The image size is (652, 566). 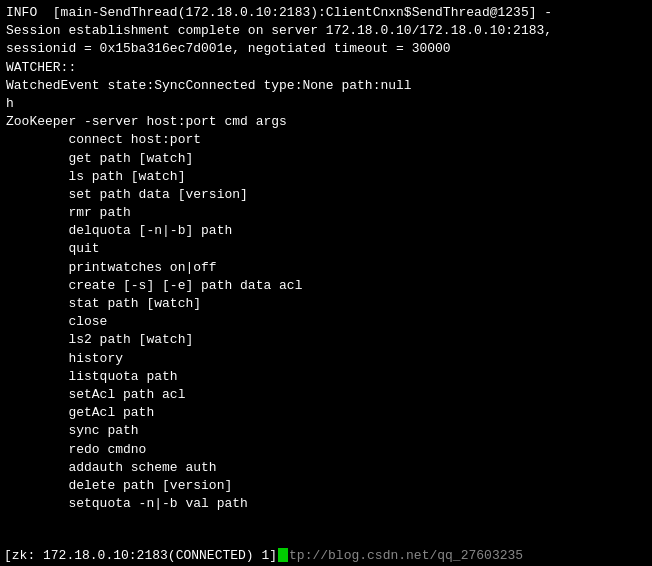 I want to click on line-cmd-delete: delete path [version], so click(x=326, y=486).